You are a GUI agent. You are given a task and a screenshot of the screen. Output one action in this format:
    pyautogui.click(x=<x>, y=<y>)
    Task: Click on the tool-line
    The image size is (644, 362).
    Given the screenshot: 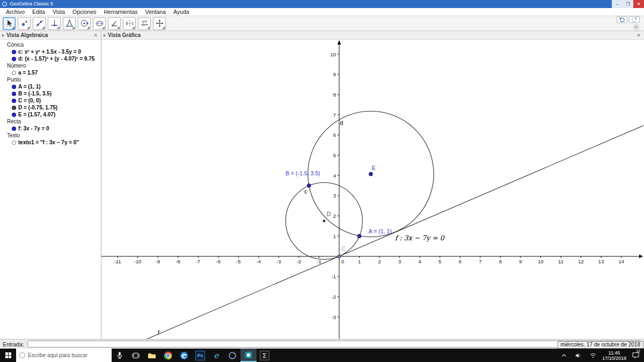 What is the action you would take?
    pyautogui.click(x=39, y=24)
    